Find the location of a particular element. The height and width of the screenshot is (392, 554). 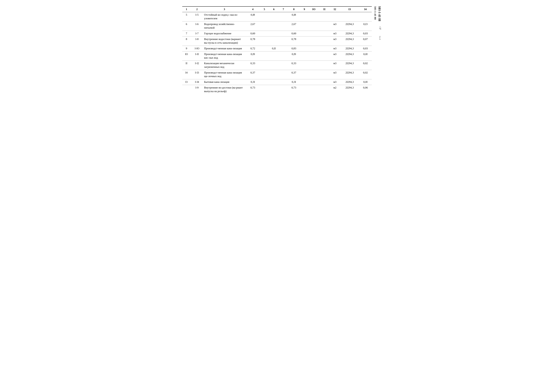

cell-r7-c2: I-I3 is located at coordinates (197, 75).